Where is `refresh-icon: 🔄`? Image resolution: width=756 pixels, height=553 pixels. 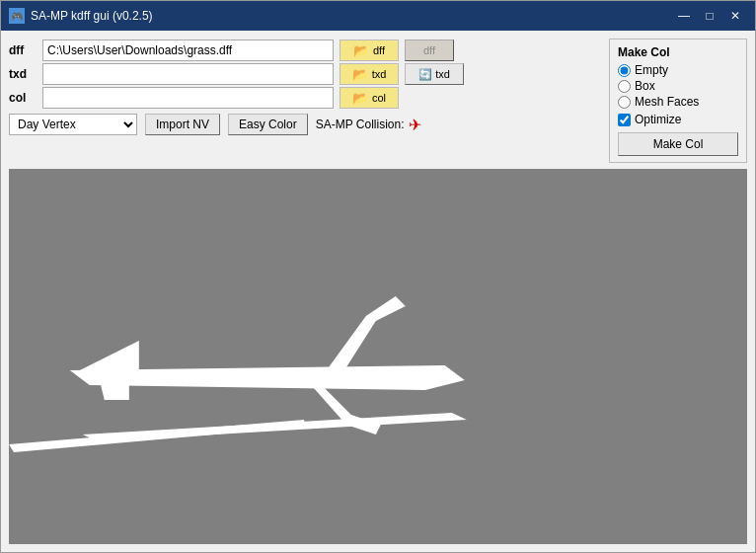
refresh-icon: 🔄 is located at coordinates (425, 75).